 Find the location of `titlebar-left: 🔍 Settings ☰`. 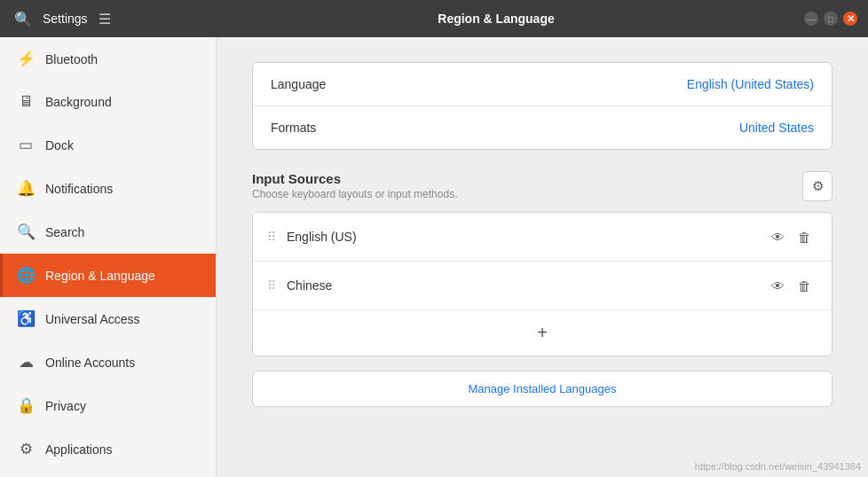

titlebar-left: 🔍 Settings ☰ is located at coordinates (117, 20).